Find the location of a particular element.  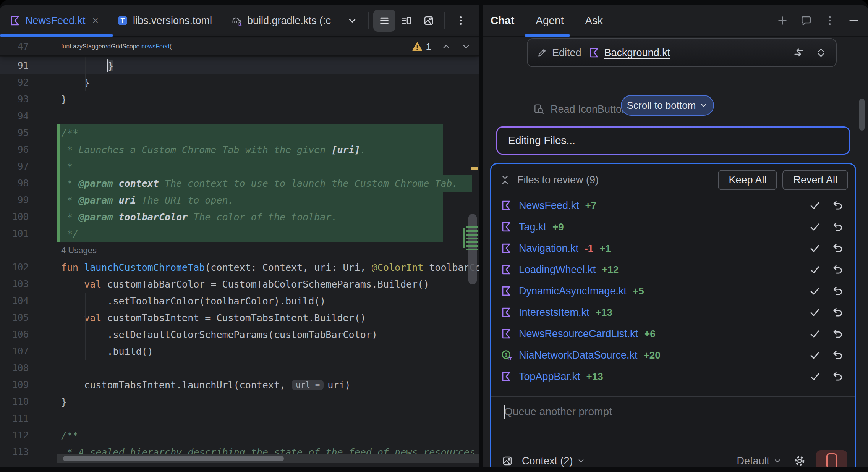

file-row: InterestsItem.kt+13 is located at coordinates (673, 312).